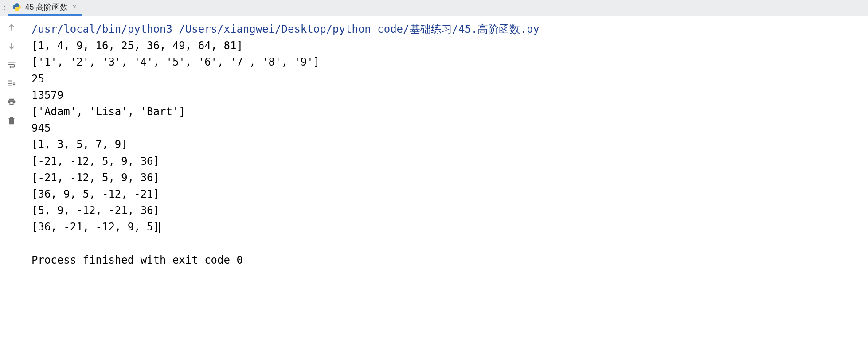  Describe the element at coordinates (96, 194) in the screenshot. I see `output-line: [36, 9, 5, -12, -21]` at that location.